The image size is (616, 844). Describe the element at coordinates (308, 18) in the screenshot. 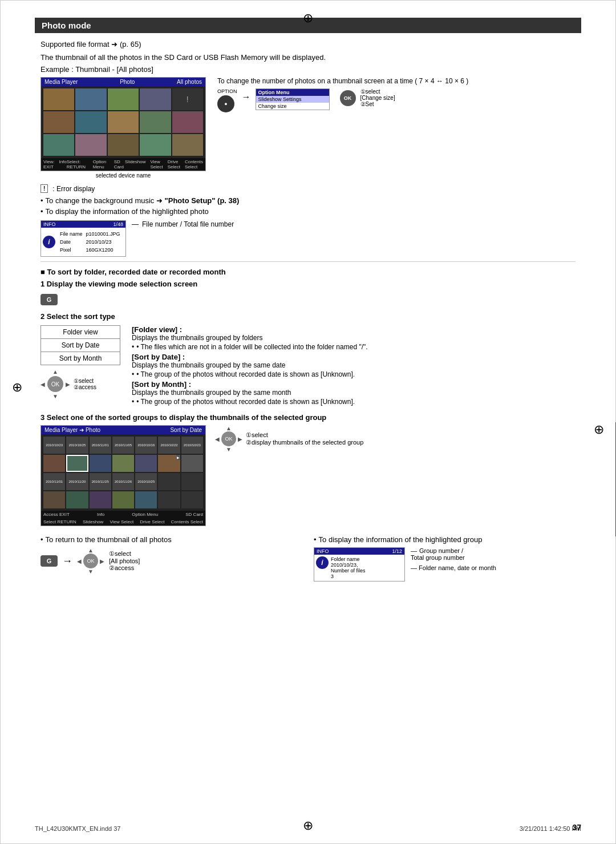

I see `compass-top-icon: ⊕` at that location.